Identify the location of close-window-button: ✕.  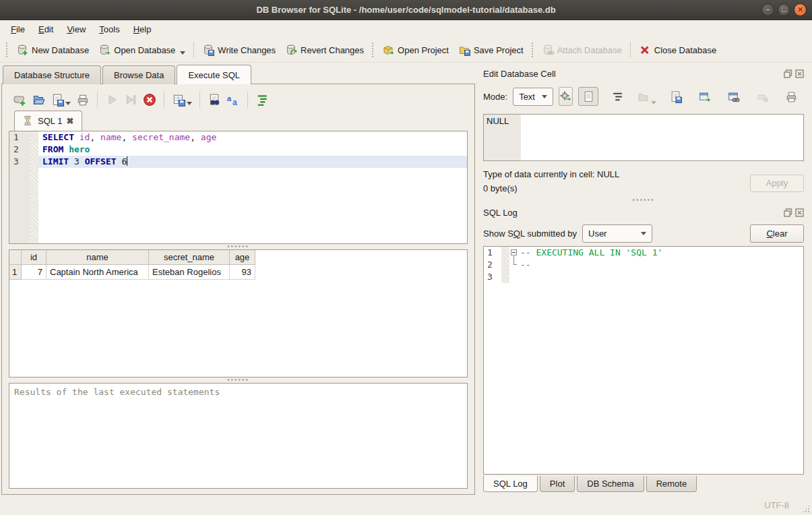
(801, 9).